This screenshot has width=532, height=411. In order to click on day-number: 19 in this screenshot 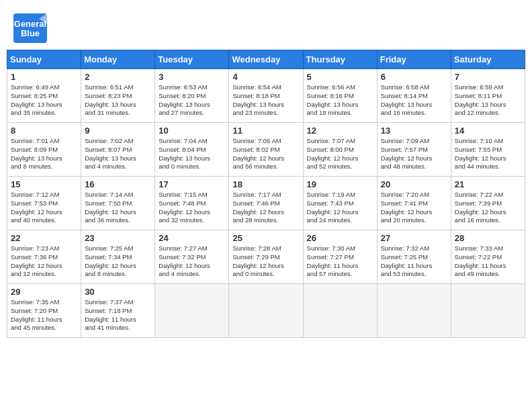, I will do `click(340, 184)`.